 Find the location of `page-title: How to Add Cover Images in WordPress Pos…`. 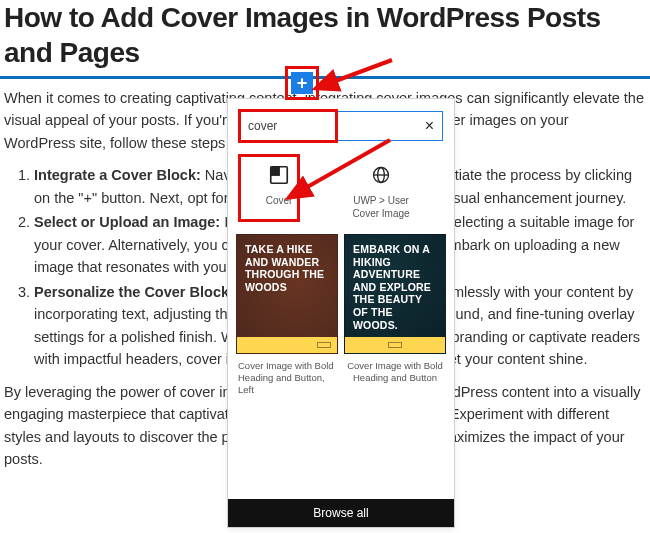

page-title: How to Add Cover Images in WordPress Pos… is located at coordinates (325, 35).